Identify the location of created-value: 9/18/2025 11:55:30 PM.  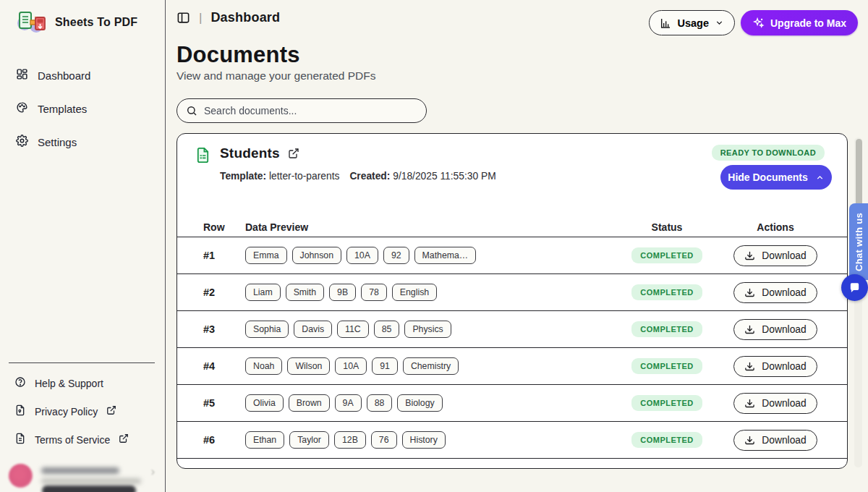
(444, 177).